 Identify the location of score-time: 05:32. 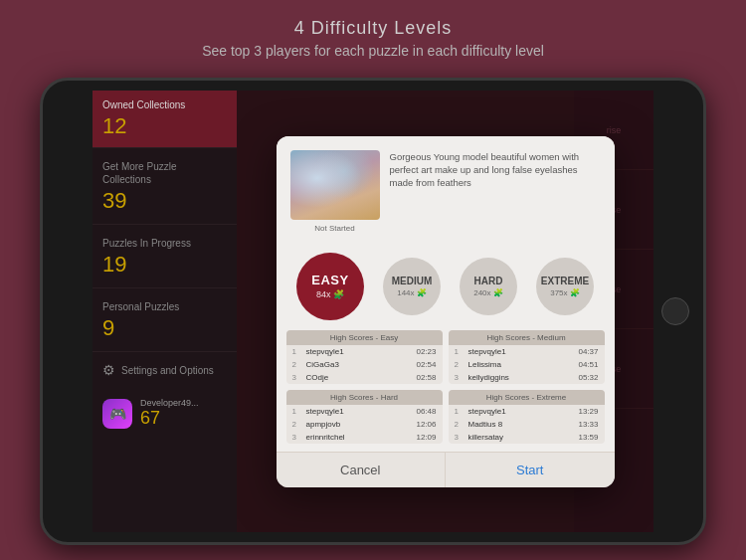
(588, 378).